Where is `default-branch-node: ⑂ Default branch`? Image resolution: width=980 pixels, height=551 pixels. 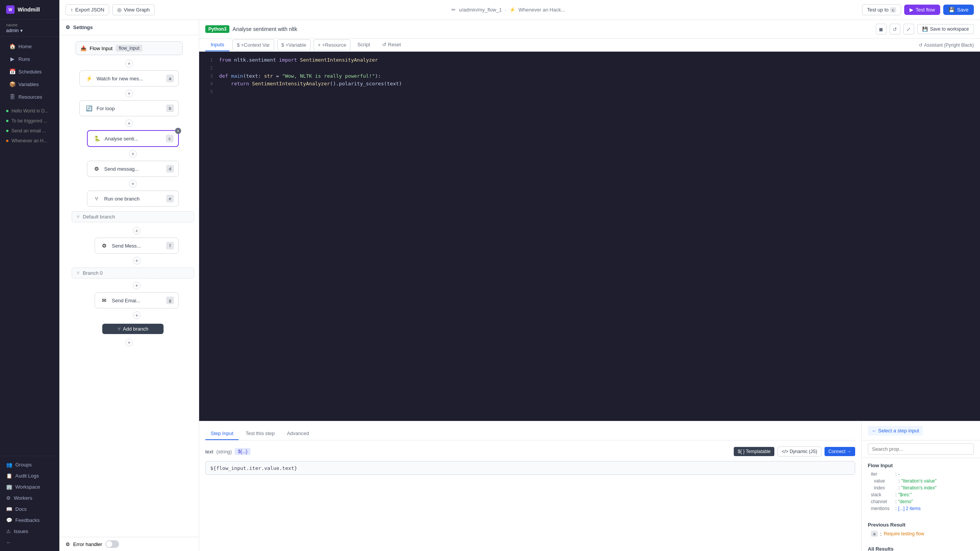 default-branch-node: ⑂ Default branch is located at coordinates (133, 217).